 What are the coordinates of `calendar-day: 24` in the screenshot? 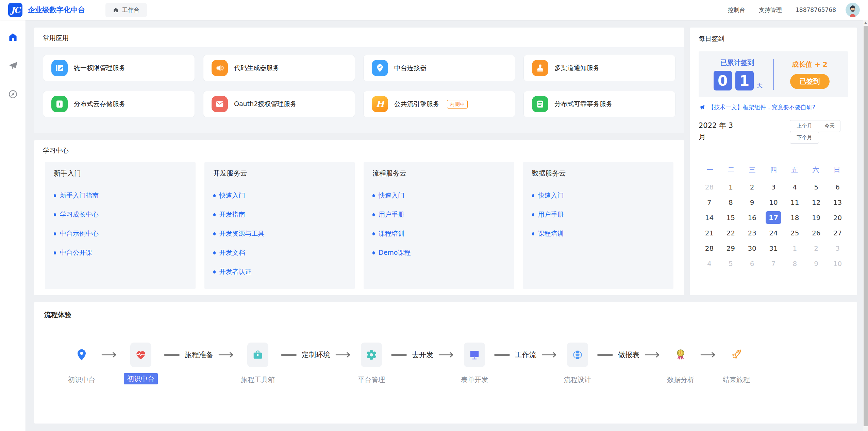 It's located at (773, 233).